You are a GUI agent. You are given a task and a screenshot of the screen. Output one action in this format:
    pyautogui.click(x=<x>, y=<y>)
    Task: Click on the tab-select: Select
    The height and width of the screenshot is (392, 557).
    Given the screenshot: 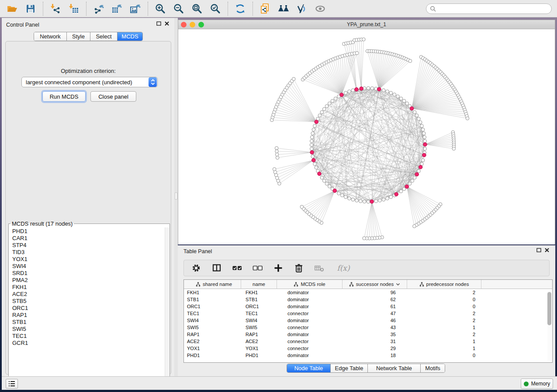 What is the action you would take?
    pyautogui.click(x=104, y=37)
    